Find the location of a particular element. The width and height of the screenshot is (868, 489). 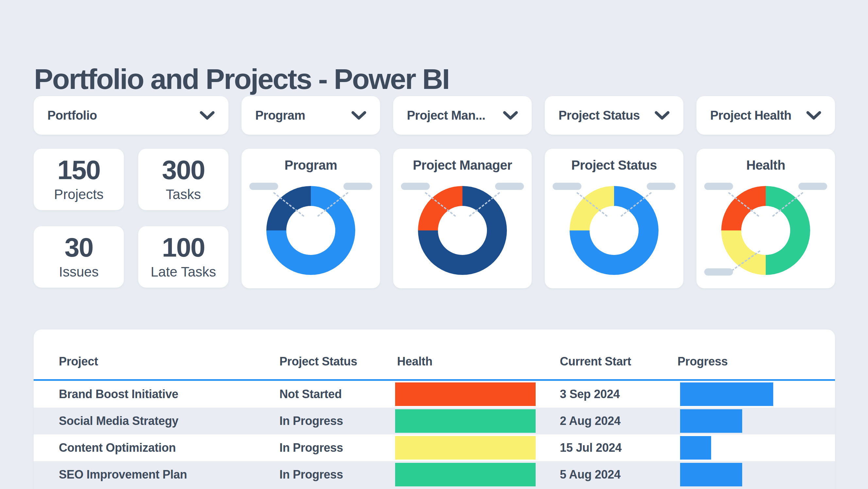

donut-chart-card: Project Manager is located at coordinates (462, 218).